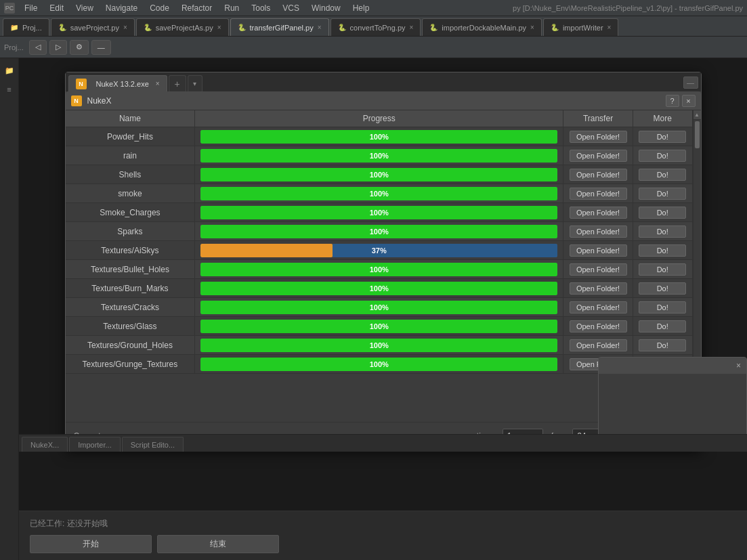 The image size is (747, 560). I want to click on row-name: Shells, so click(130, 175).